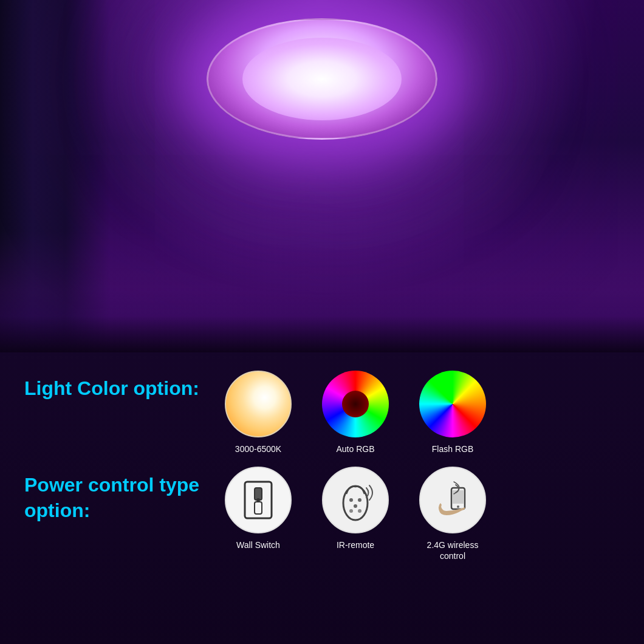 This screenshot has width=644, height=644. What do you see at coordinates (258, 545) in the screenshot?
I see `wall-switch-label: Wall Switch` at bounding box center [258, 545].